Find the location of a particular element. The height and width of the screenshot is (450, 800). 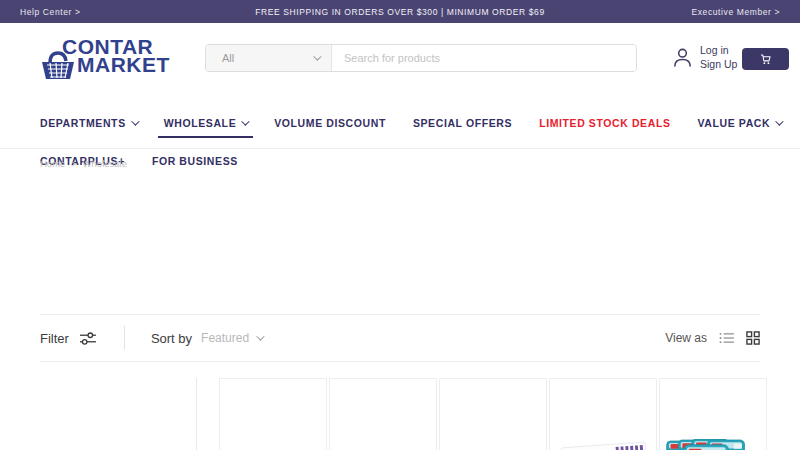

list-view-icon is located at coordinates (726, 338).